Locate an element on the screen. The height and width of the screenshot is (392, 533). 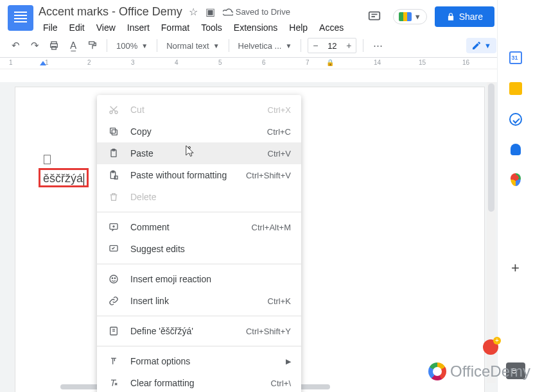
comments-history-icon is located at coordinates (374, 17).